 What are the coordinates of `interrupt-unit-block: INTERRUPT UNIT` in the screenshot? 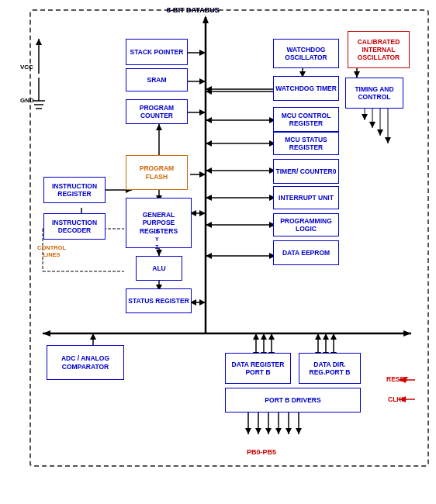 It's located at (306, 198).